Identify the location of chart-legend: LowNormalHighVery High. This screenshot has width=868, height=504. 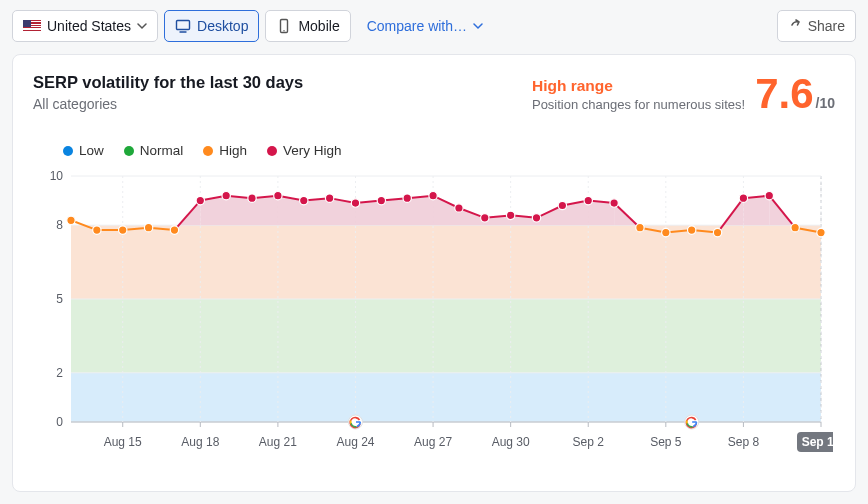
(449, 150).